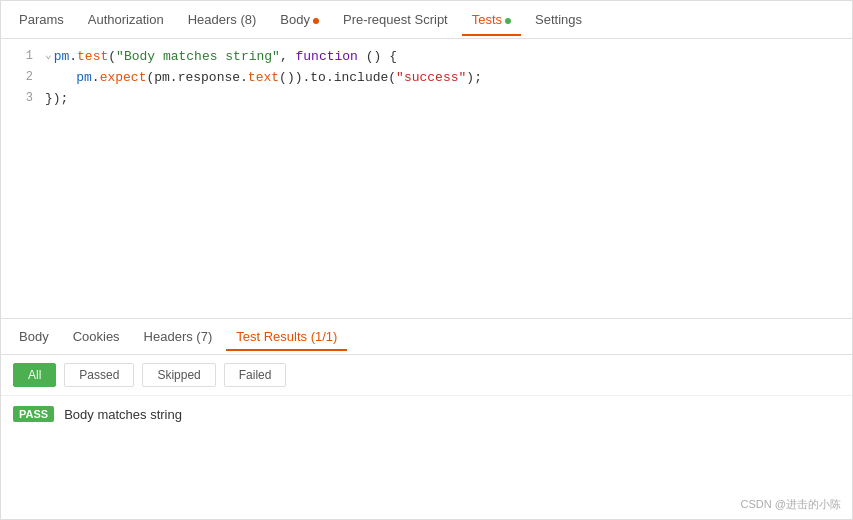 The image size is (853, 520). I want to click on pass-badge: PASS, so click(34, 414).